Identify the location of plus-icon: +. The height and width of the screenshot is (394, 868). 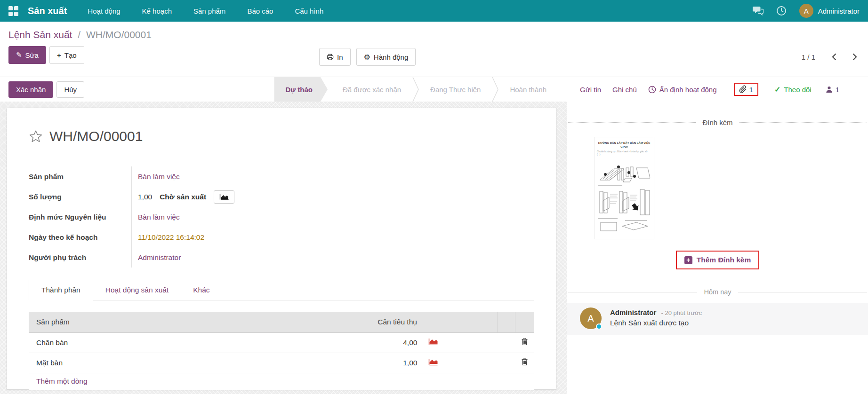
(59, 55).